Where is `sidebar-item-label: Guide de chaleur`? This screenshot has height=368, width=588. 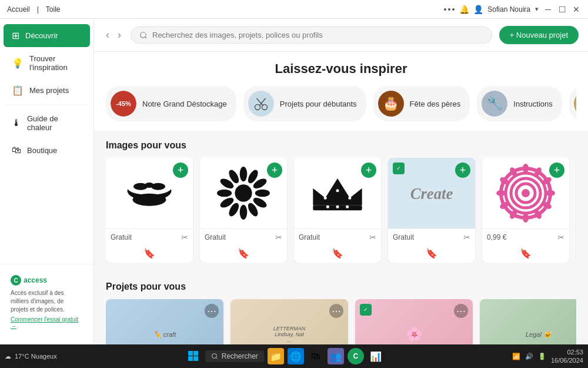 sidebar-item-label: Guide de chaleur is located at coordinates (54, 123).